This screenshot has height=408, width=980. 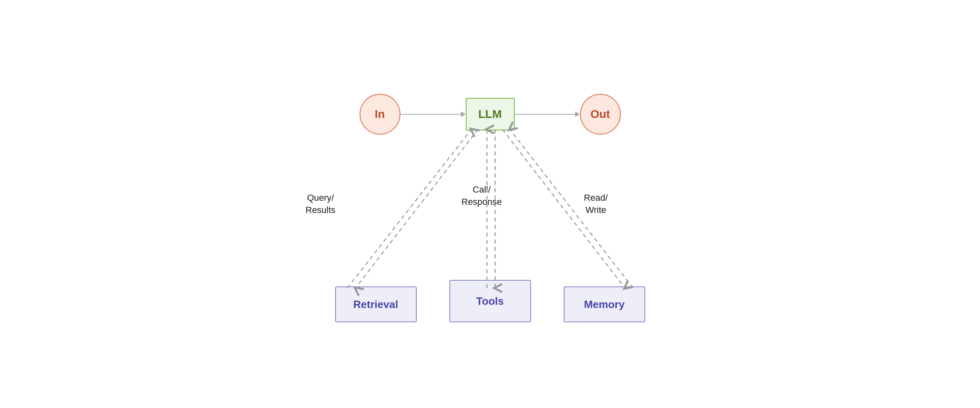 I want to click on node-tools: Tools, so click(x=490, y=301).